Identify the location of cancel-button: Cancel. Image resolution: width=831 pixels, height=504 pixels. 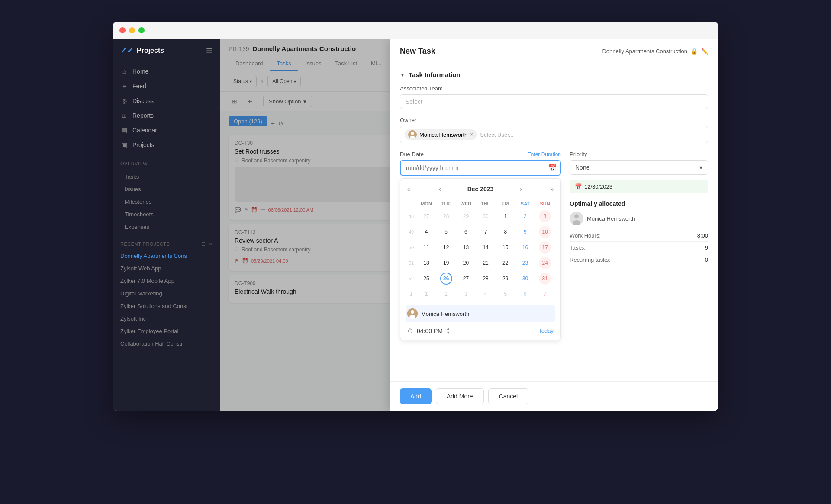
(509, 396).